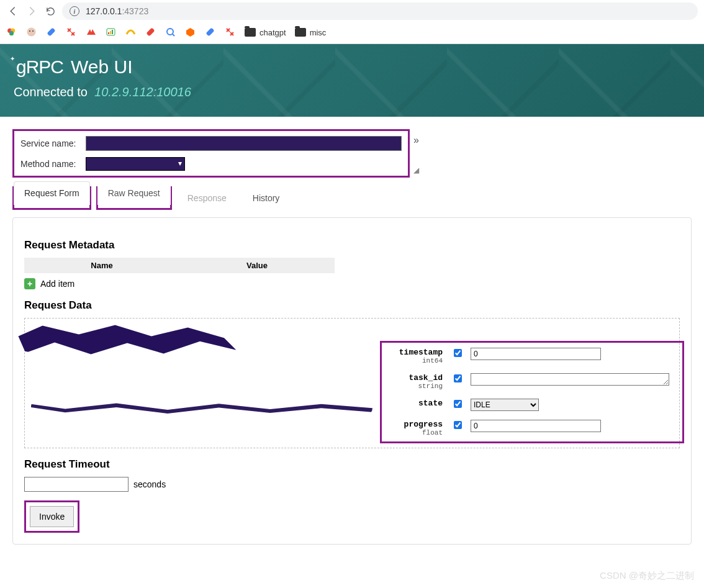  Describe the element at coordinates (52, 517) in the screenshot. I see `invoke-button: Invoke` at that location.